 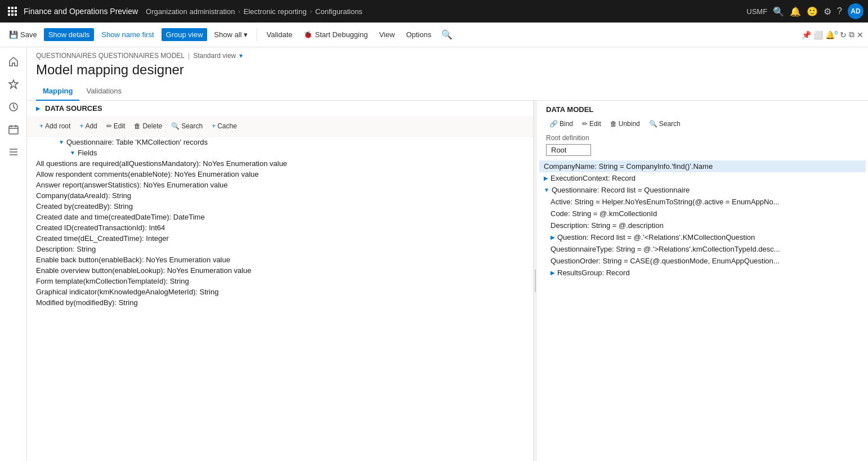 I want to click on add-button: + Add, so click(x=88, y=126).